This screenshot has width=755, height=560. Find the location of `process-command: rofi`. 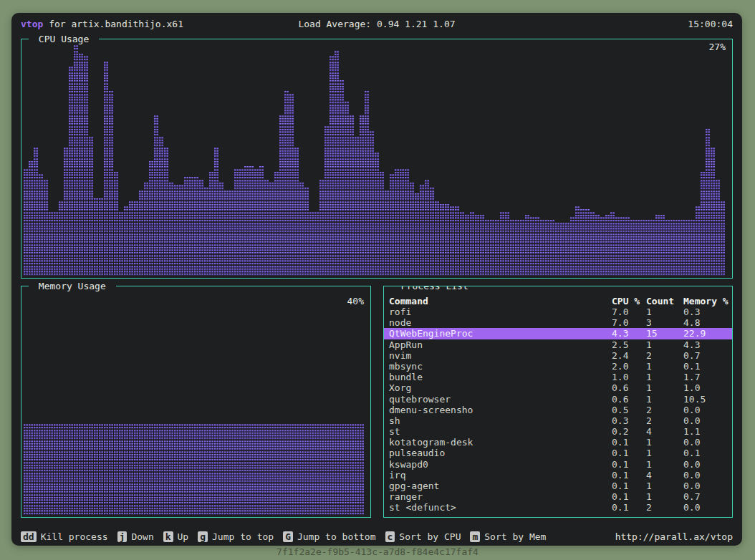

process-command: rofi is located at coordinates (498, 312).